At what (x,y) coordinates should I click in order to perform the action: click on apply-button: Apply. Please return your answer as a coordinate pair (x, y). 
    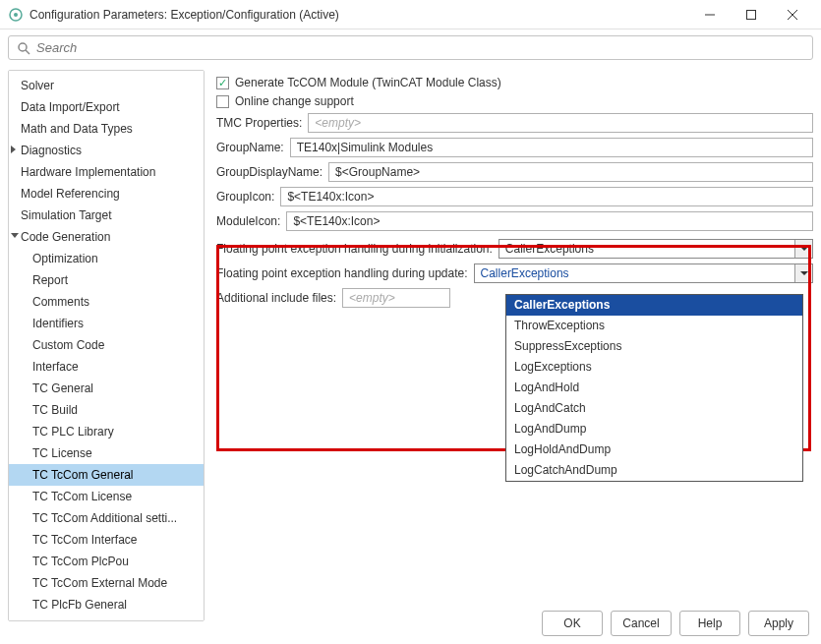
    Looking at the image, I should click on (779, 623).